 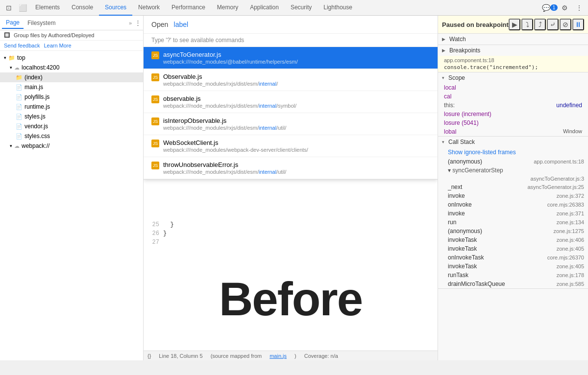 What do you see at coordinates (72, 68) in the screenshot?
I see `tree-item-localhost: ▾ ☁ localhost:4200` at bounding box center [72, 68].